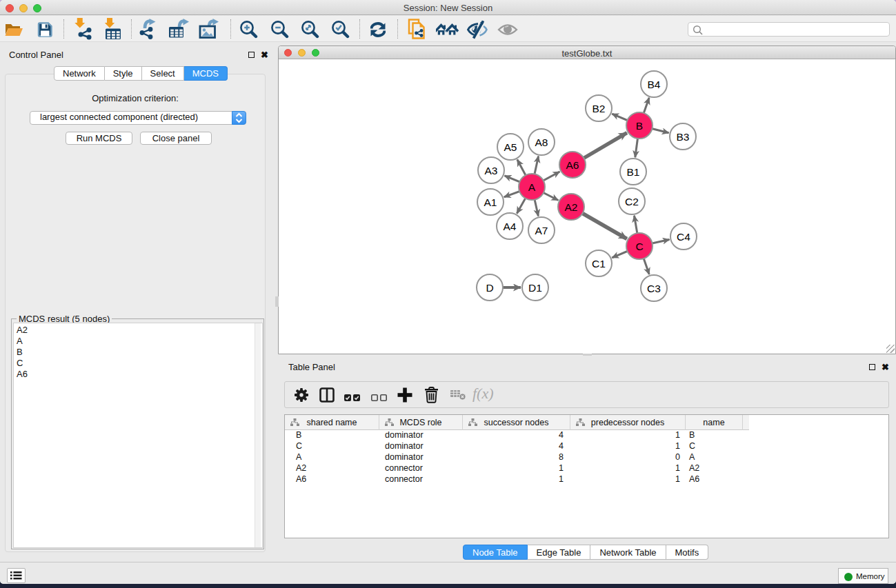 This screenshot has height=588, width=896. I want to click on svg-text: B, so click(639, 125).